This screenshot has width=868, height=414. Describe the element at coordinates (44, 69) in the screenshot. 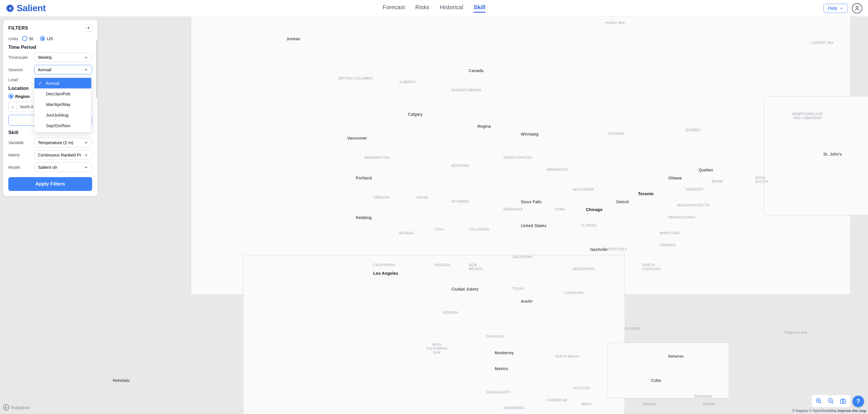

I see `season-value: Annual` at that location.